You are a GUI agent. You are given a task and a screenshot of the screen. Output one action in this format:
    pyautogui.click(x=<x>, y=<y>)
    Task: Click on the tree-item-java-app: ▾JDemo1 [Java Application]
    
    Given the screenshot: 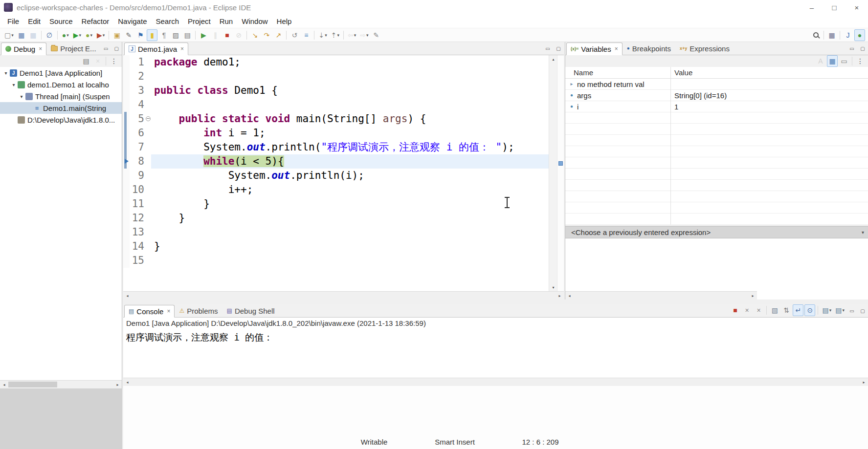 What is the action you would take?
    pyautogui.click(x=61, y=73)
    